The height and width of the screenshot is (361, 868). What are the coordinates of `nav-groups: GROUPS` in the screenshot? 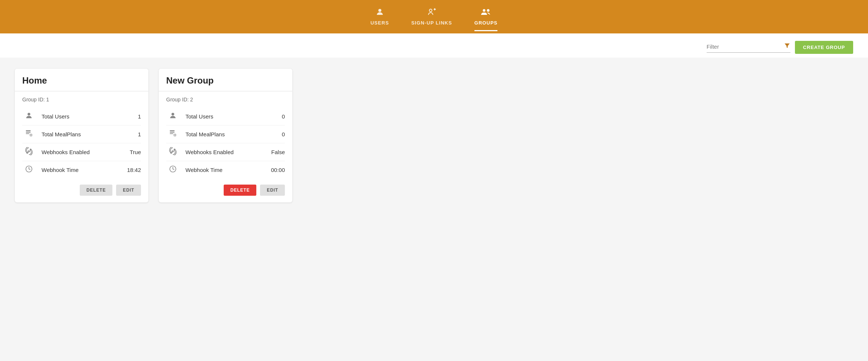 It's located at (486, 19).